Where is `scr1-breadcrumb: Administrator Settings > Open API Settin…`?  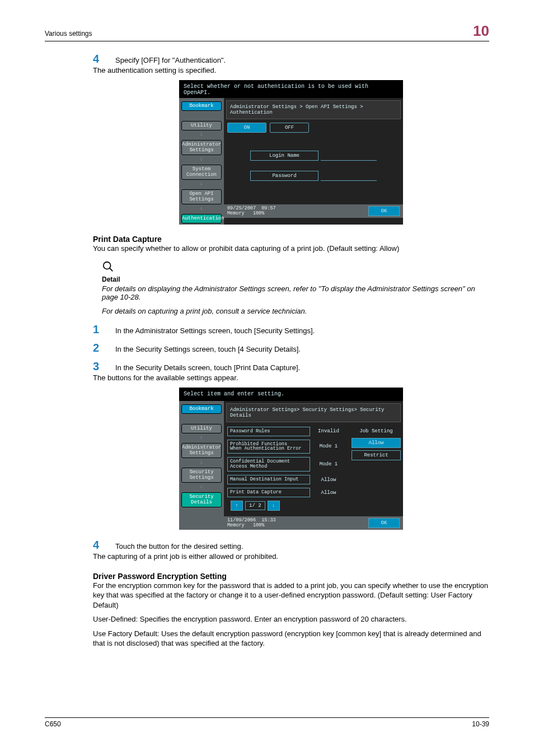
scr1-breadcrumb: Administrator Settings > Open API Settin… is located at coordinates (313, 110).